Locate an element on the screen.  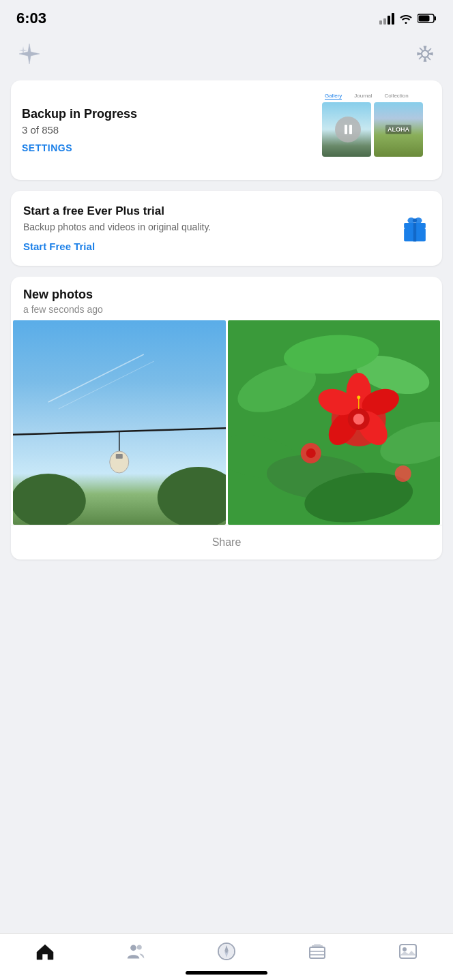
compass-icon is located at coordinates (227, 951).